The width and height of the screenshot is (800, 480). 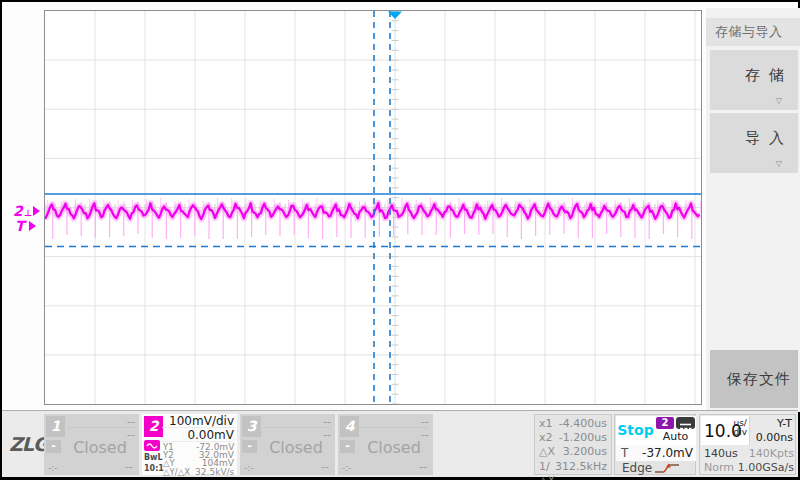 I want to click on trigger-source-badge: 2, so click(x=665, y=423).